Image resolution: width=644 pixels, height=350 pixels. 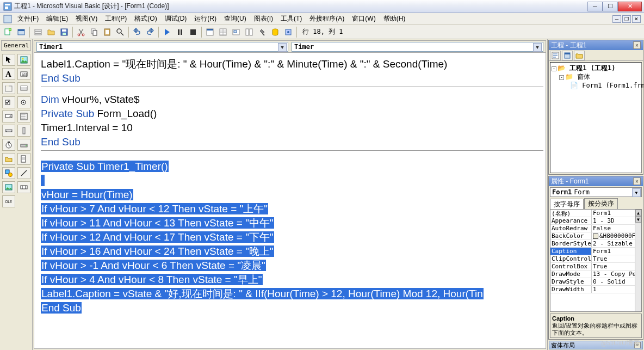 I want to click on pointer-tool, so click(x=9, y=60).